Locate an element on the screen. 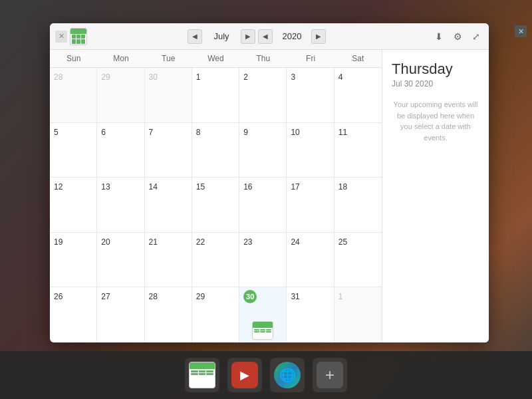 Image resolution: width=532 pixels, height=399 pixels. taskbar: 🌐 + is located at coordinates (266, 375).